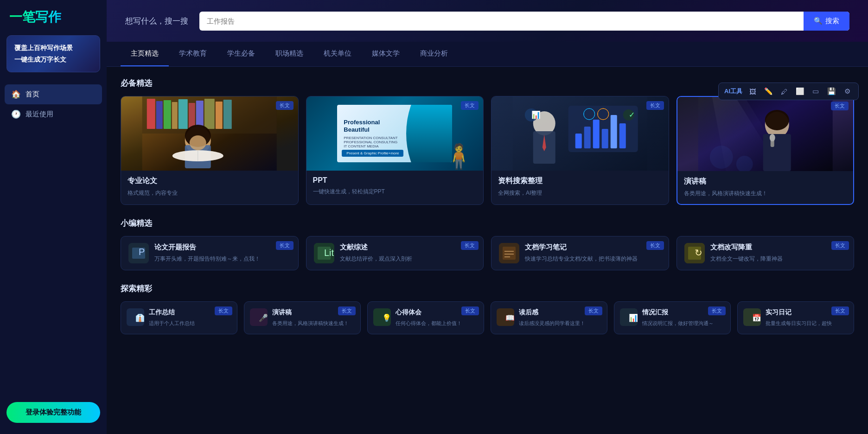 This screenshot has width=868, height=434. I want to click on speech-card-body: 演讲稿 各类用途，风格演讲稿快速生成！, so click(766, 187).